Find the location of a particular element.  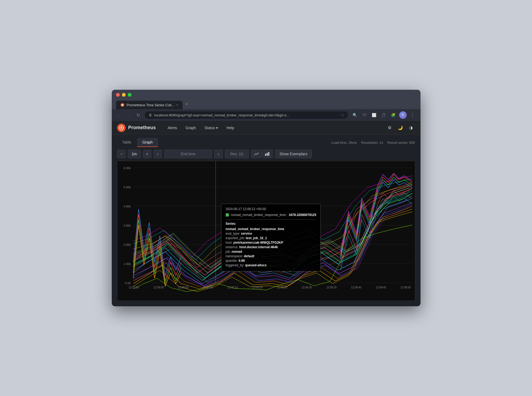

svg-text: 0.00 is located at coordinates (128, 283).